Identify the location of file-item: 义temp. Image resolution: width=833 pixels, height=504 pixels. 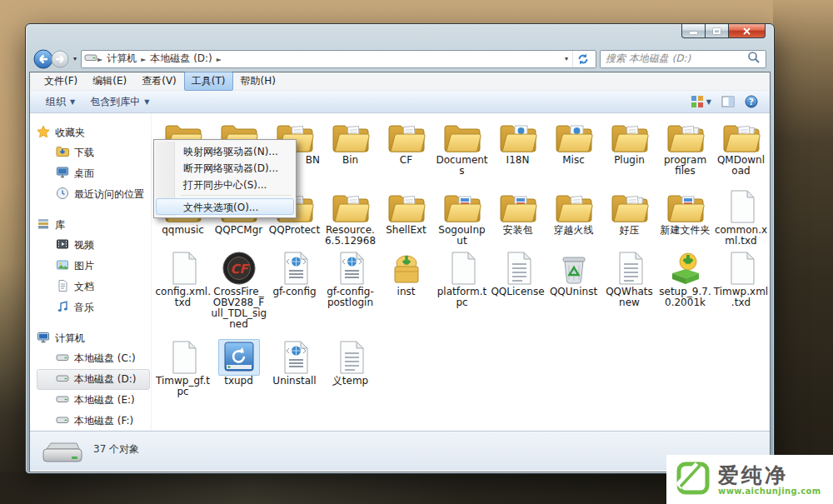
(350, 363).